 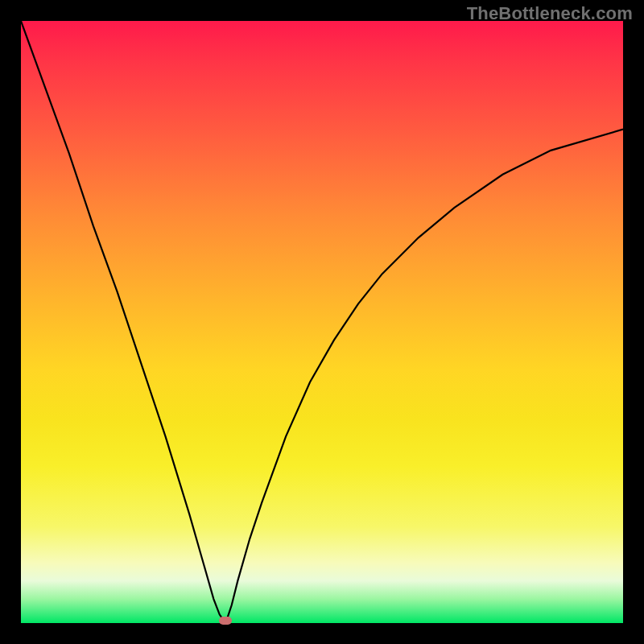 What do you see at coordinates (225, 621) in the screenshot?
I see `optimum-marker` at bounding box center [225, 621].